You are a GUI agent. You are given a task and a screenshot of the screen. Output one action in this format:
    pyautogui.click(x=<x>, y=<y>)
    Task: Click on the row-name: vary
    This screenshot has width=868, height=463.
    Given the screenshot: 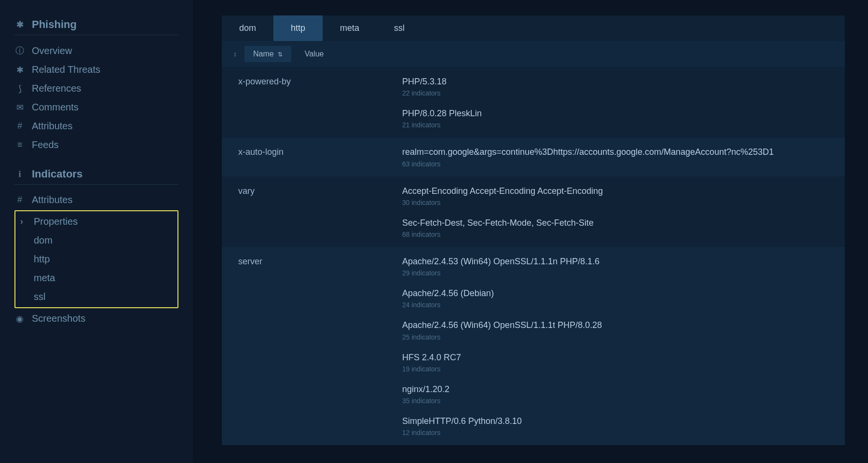 What is the action you would take?
    pyautogui.click(x=320, y=212)
    